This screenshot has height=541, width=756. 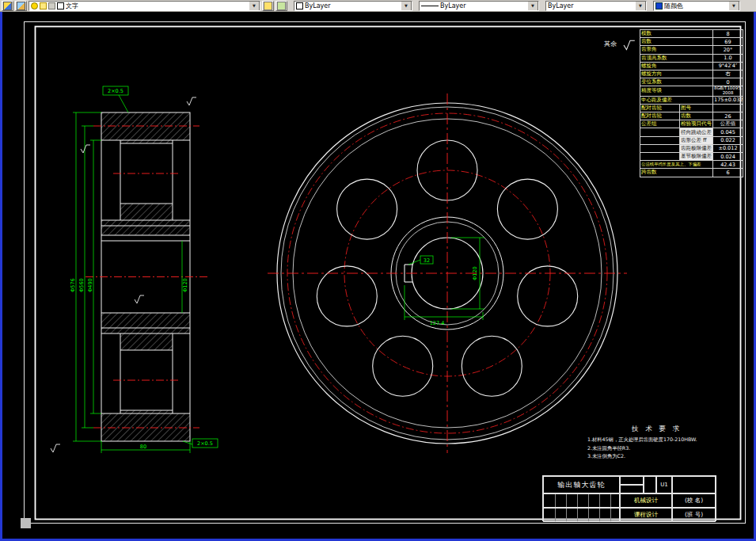 What do you see at coordinates (692, 132) in the screenshot?
I see `param-row: 径向跳动公差 Fr0.045` at bounding box center [692, 132].